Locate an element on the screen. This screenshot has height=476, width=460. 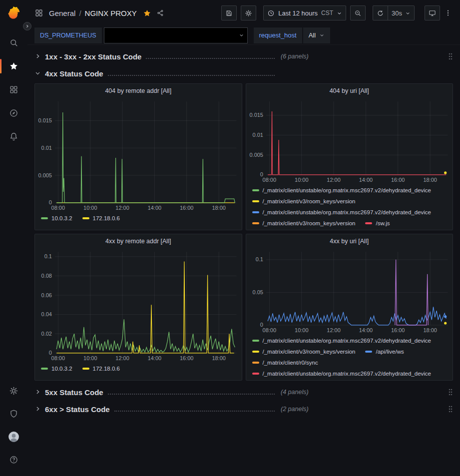
sidebar-item-settings is located at coordinates (14, 391).